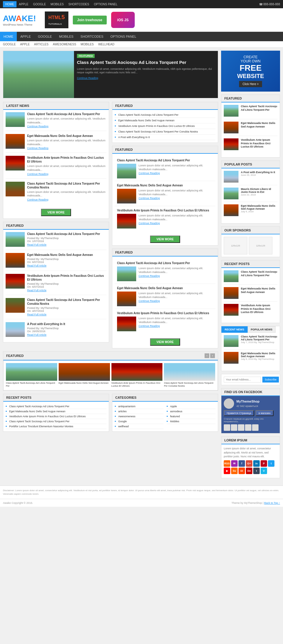  What do you see at coordinates (56, 213) in the screenshot?
I see `view-more-button-1: VIEW MORE` at bounding box center [56, 213].